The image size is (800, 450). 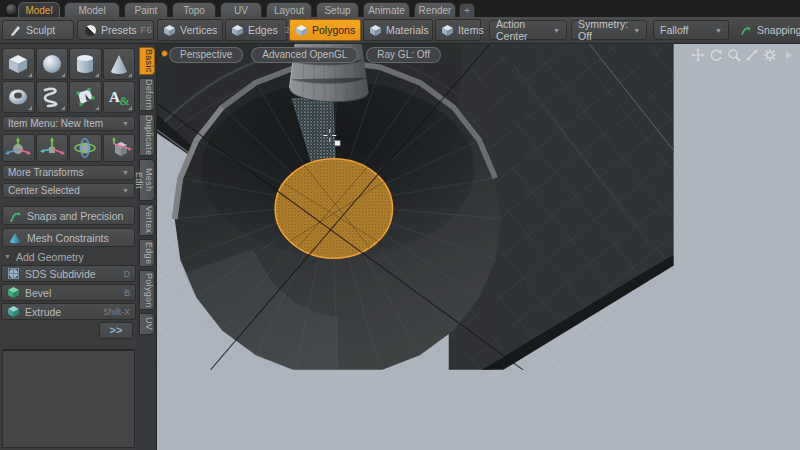 What do you see at coordinates (52, 64) in the screenshot?
I see `sphere-icon` at bounding box center [52, 64].